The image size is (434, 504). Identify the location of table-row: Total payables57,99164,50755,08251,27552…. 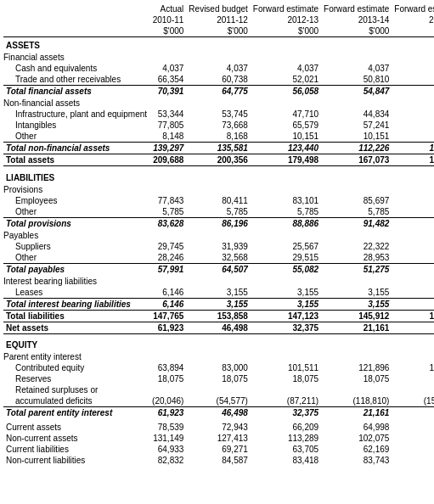
(219, 269).